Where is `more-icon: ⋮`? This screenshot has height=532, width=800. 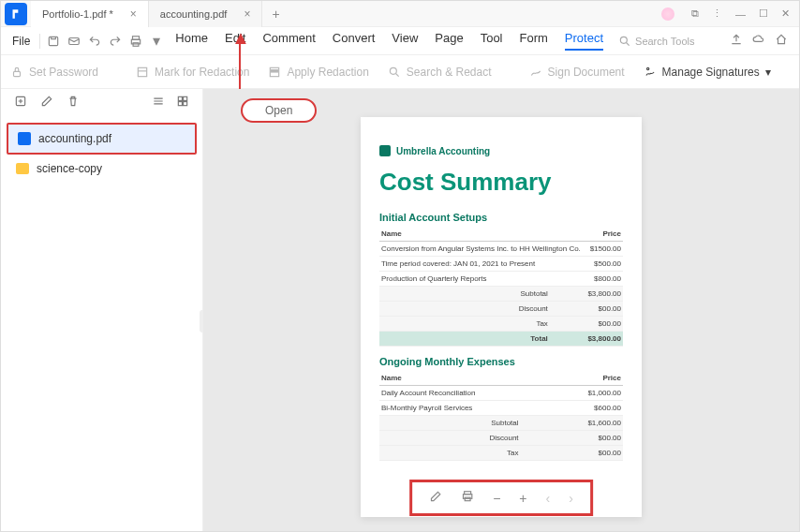 more-icon: ⋮ is located at coordinates (718, 13).